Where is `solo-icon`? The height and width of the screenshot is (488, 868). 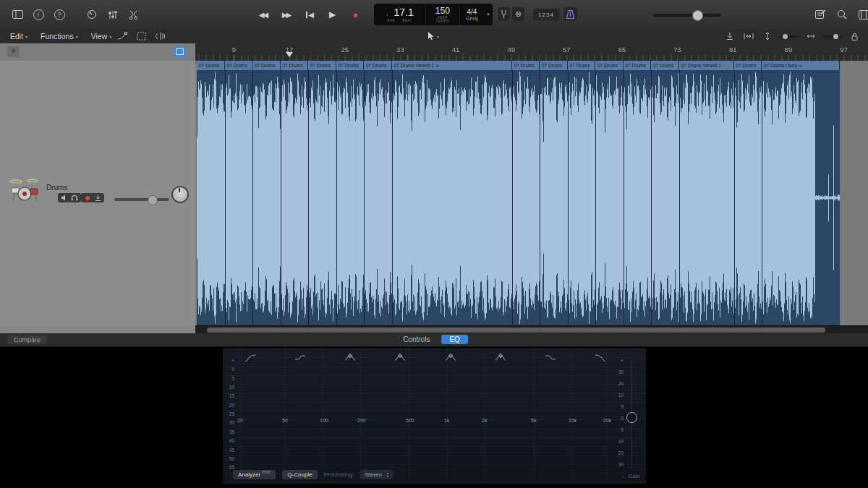
solo-icon is located at coordinates (75, 198).